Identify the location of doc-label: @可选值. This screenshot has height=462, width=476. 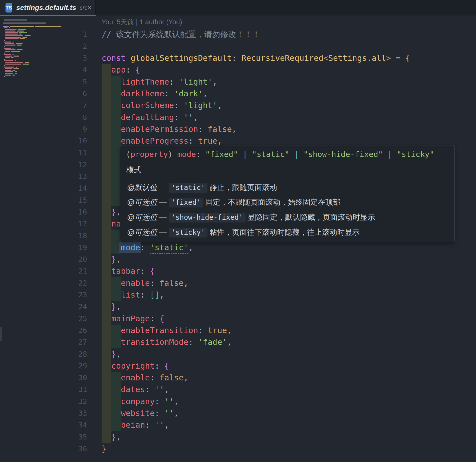
(142, 202).